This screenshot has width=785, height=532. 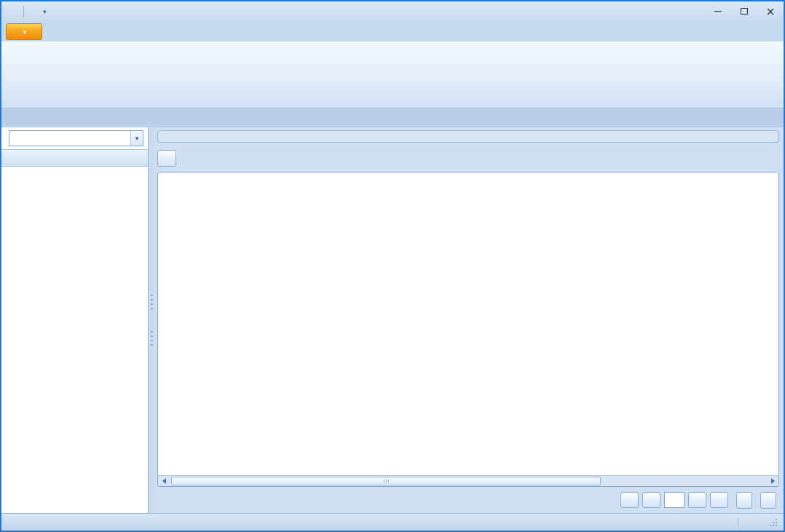 What do you see at coordinates (392, 74) in the screenshot?
I see `ribbon-groups` at bounding box center [392, 74].